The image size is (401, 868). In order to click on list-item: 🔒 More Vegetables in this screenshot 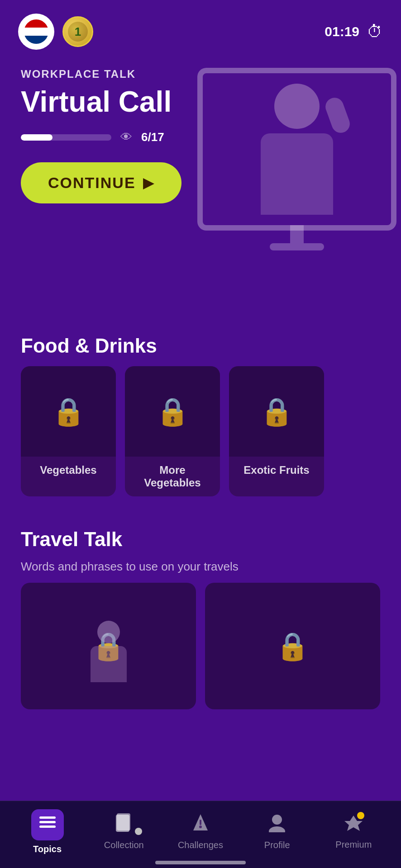, I will do `click(172, 431)`.